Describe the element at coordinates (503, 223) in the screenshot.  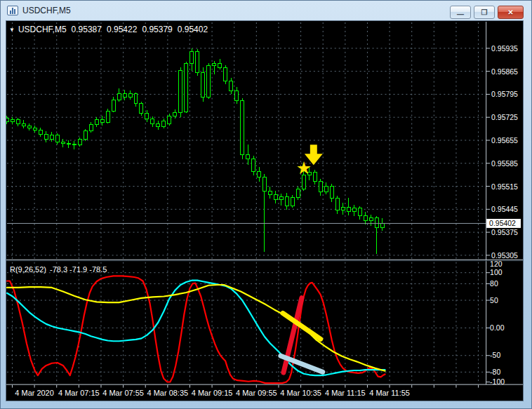
I see `current-price-value: 0.95402` at that location.